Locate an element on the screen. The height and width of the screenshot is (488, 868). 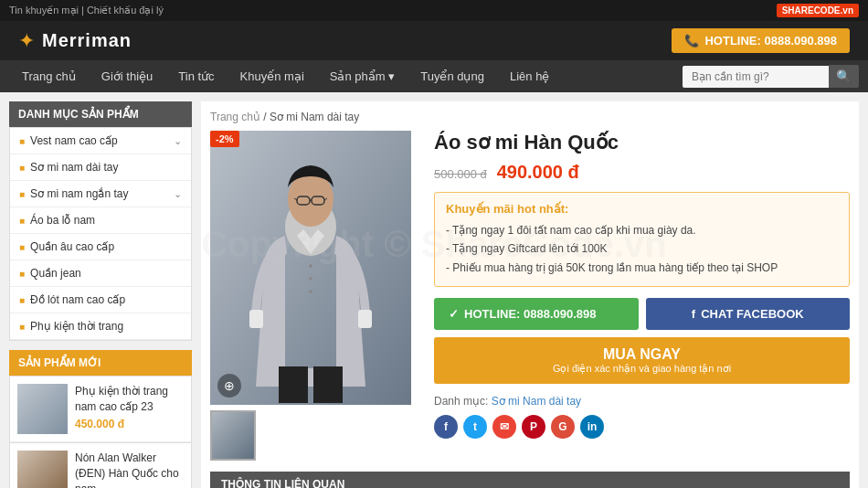
new-product-2: Nón Alan Walker (ĐEN) Hàn Quốc cho nam 6… is located at coordinates (101, 465).